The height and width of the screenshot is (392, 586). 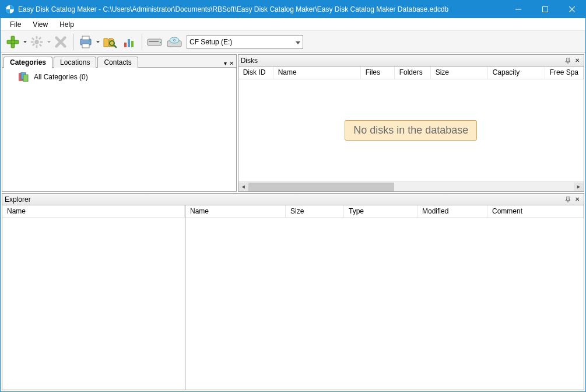 I want to click on delete-button, so click(x=61, y=42).